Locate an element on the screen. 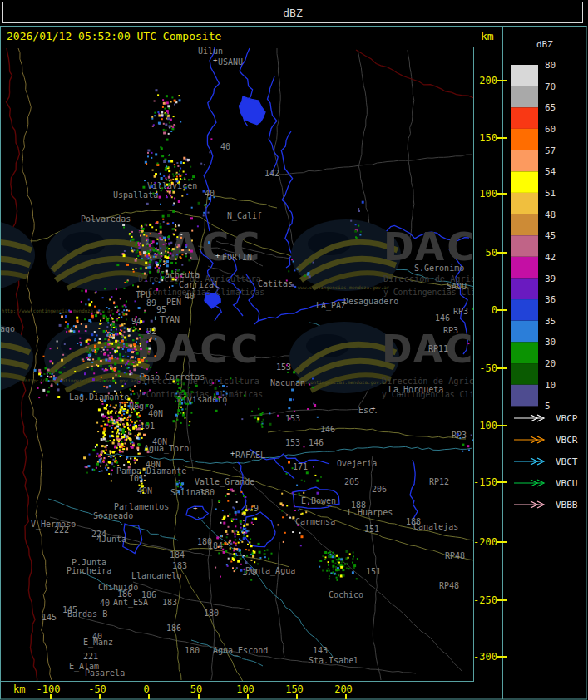 The width and height of the screenshot is (588, 700). vector-label: VBCU is located at coordinates (567, 484).